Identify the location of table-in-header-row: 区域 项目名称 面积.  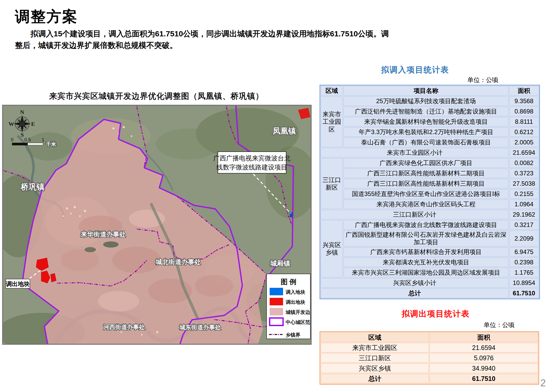
(430, 91).